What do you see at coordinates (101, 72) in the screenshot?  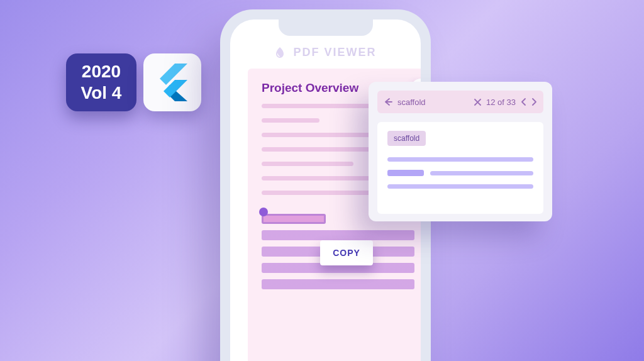 I see `badge-year: 2020` at bounding box center [101, 72].